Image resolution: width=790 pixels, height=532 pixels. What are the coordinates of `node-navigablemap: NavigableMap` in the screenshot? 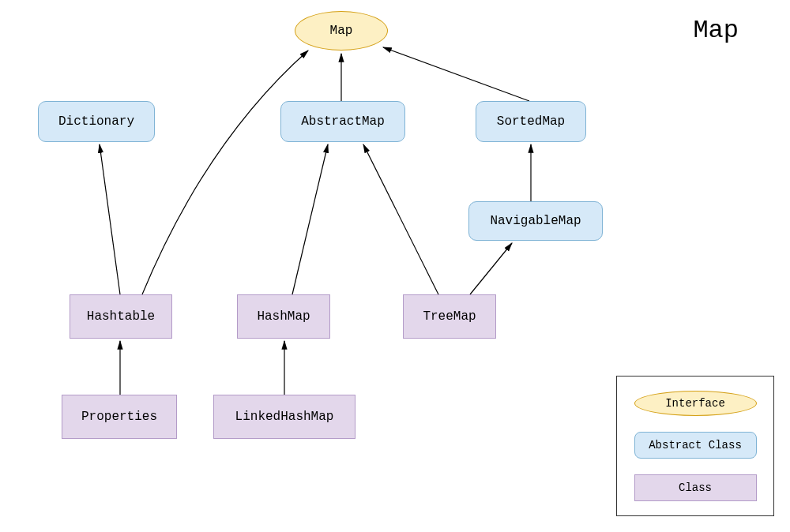 It's located at (536, 221).